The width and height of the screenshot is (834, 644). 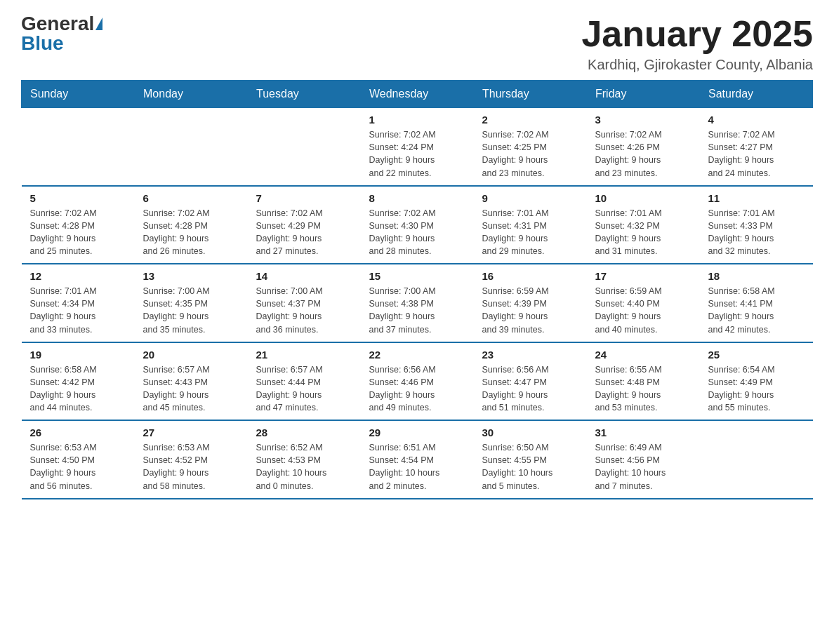 What do you see at coordinates (191, 198) in the screenshot?
I see `day-number: 6` at bounding box center [191, 198].